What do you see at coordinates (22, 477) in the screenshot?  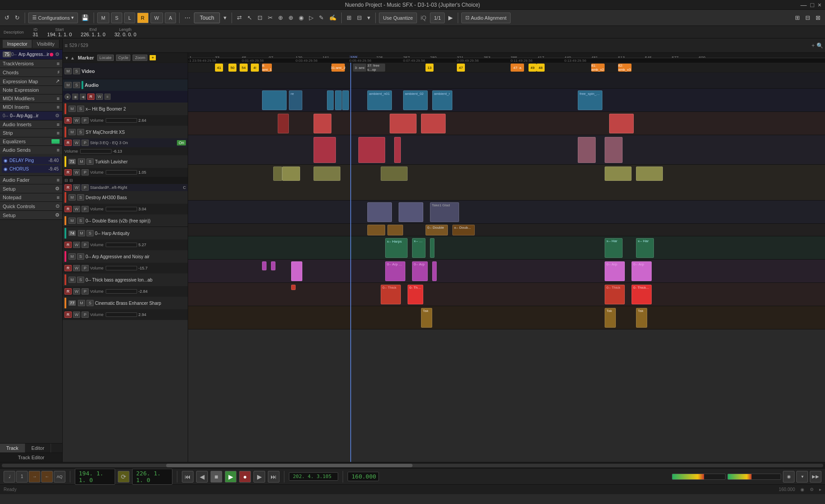 I see `count-in-icon: 1` at bounding box center [22, 477].